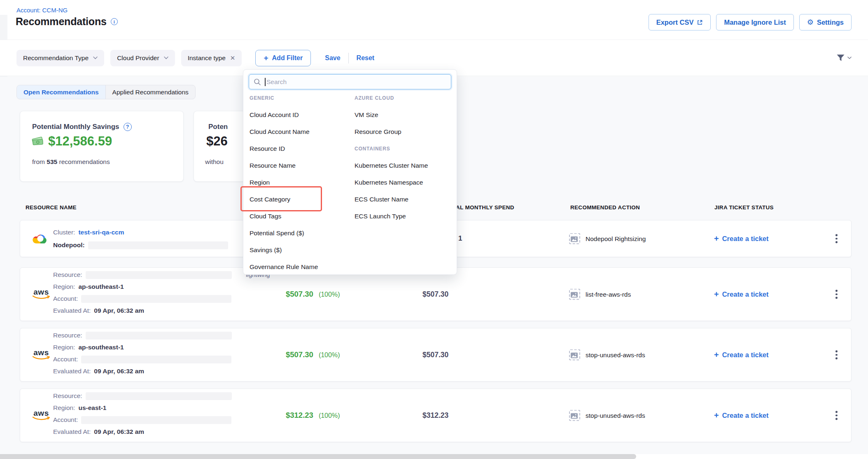 This screenshot has height=459, width=868. I want to click on monthly-savings-value: $507.30 (100%), so click(313, 294).